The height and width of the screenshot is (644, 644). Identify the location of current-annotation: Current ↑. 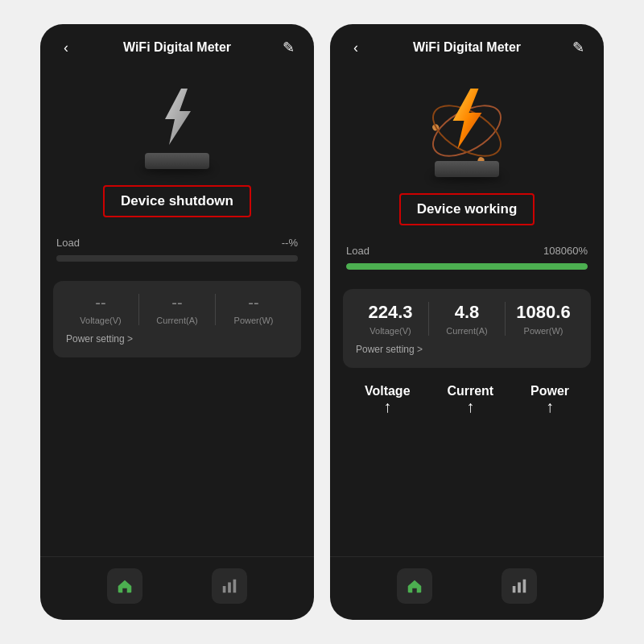
(470, 399).